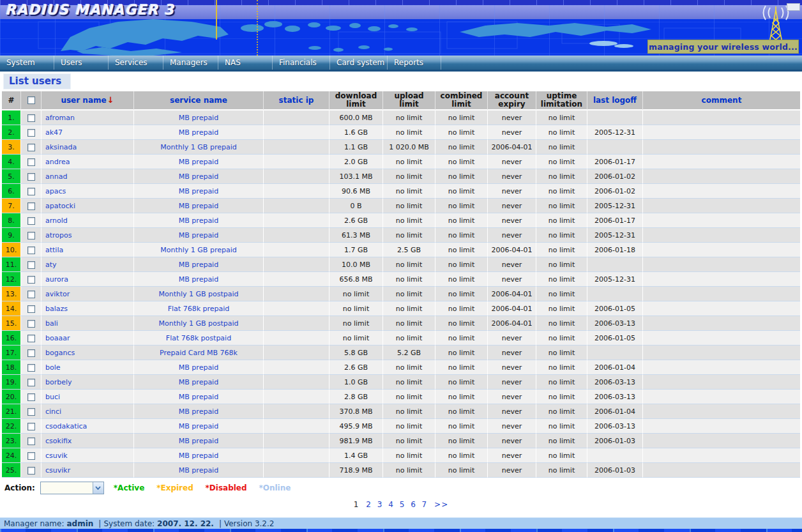 Image resolution: width=802 pixels, height=532 pixels. What do you see at coordinates (88, 441) in the screenshot?
I see `cell-username: csokifix` at bounding box center [88, 441].